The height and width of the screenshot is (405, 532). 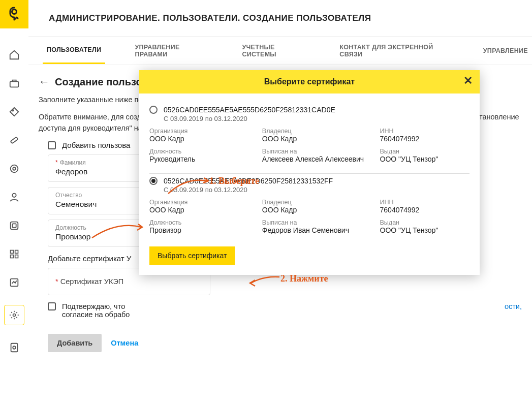 What do you see at coordinates (309, 138) in the screenshot?
I see `cert-option-0: 0526CAD0EE555AE5AE555D6250F25812331CAD0E…` at bounding box center [309, 138].